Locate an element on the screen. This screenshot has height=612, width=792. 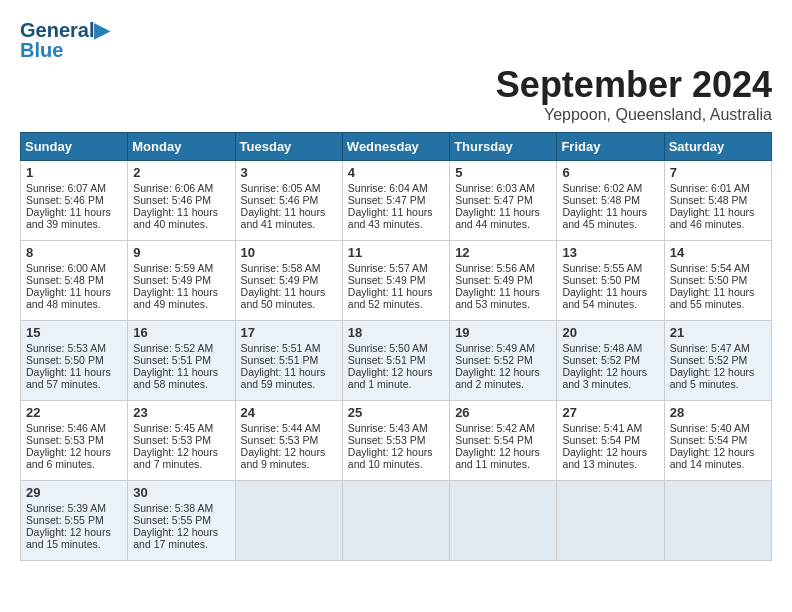
table-row: 21Sunrise: 5:47 AMSunset: 5:52 PMDayligh… is located at coordinates (718, 361).